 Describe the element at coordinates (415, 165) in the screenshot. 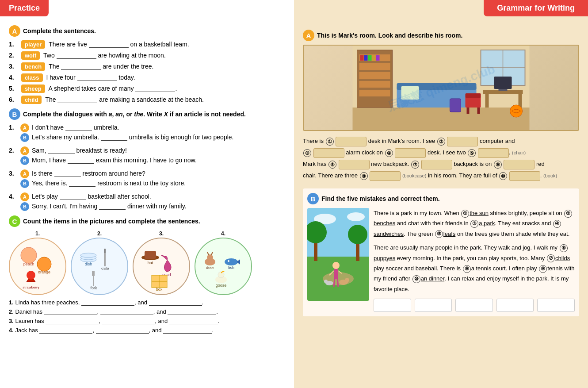

I see `circle-7: ⑦` at that location.